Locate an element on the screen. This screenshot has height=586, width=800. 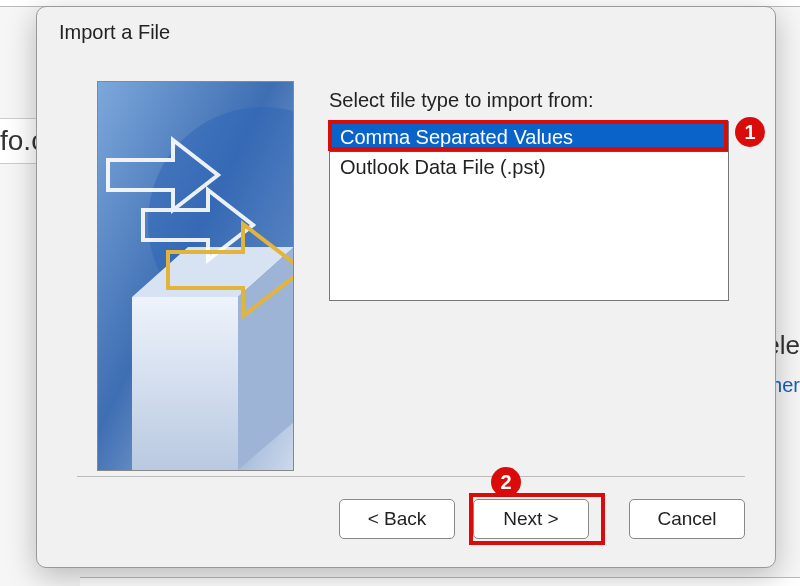
next-button: Next > is located at coordinates (531, 519).